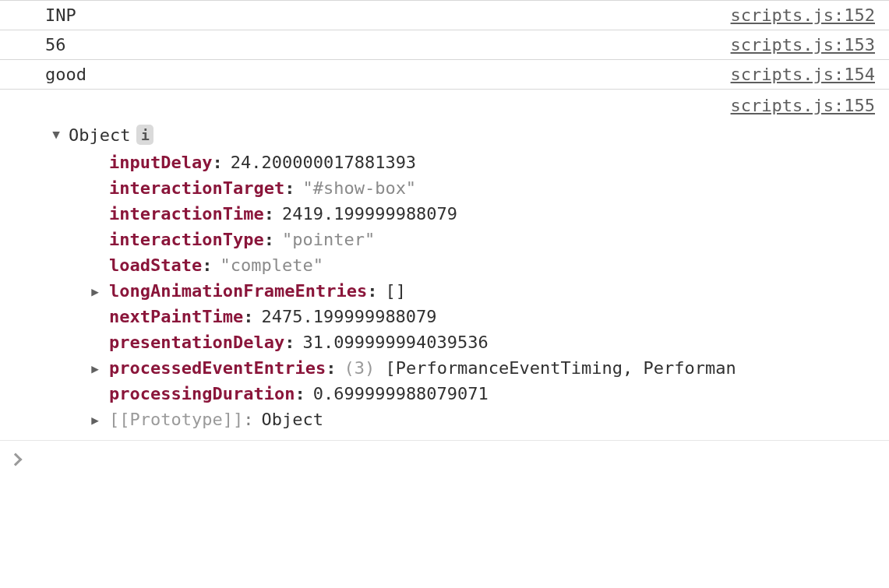 The image size is (889, 588). I want to click on source-link: scripts.js:154, so click(796, 75).